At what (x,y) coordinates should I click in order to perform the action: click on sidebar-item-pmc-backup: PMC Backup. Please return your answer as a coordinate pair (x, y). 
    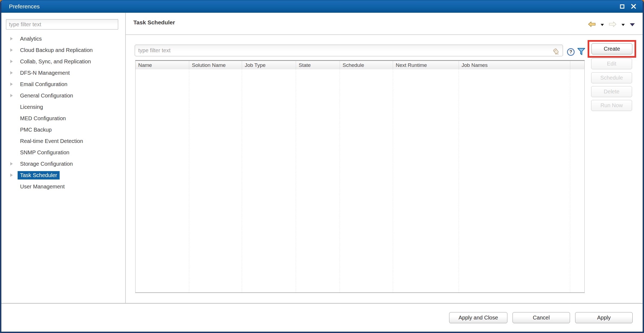
    Looking at the image, I should click on (63, 130).